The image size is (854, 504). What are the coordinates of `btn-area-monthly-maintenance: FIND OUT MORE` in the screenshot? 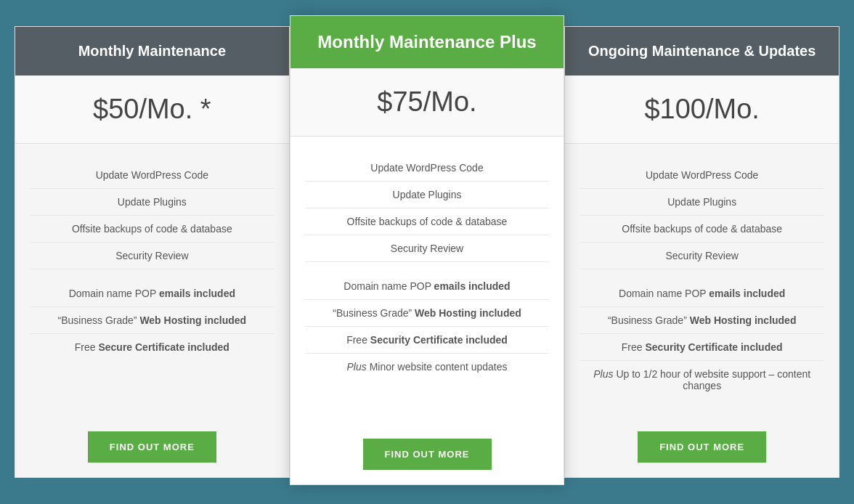 It's located at (152, 447).